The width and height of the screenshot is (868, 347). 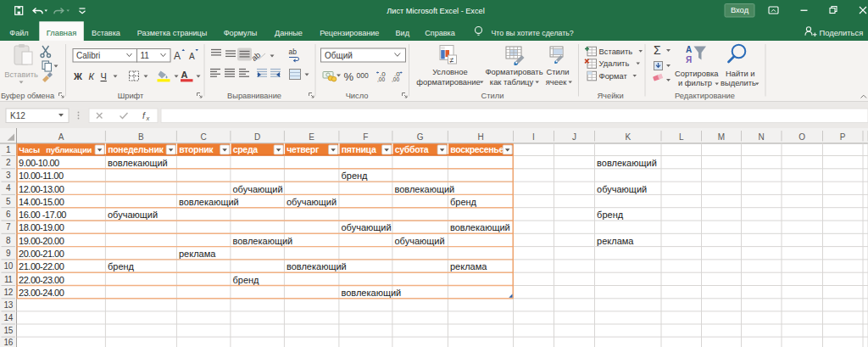 What do you see at coordinates (738, 83) in the screenshot?
I see `svg-text: выделить` at bounding box center [738, 83].